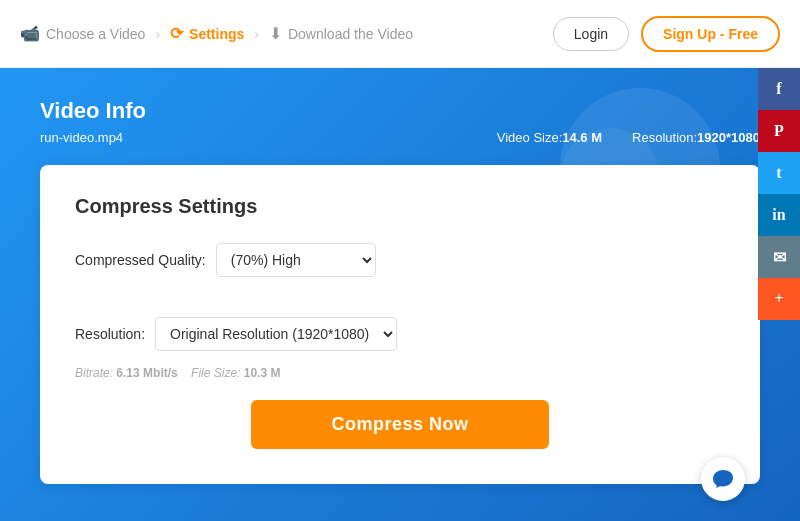  I want to click on pinterest-button: P, so click(779, 131).